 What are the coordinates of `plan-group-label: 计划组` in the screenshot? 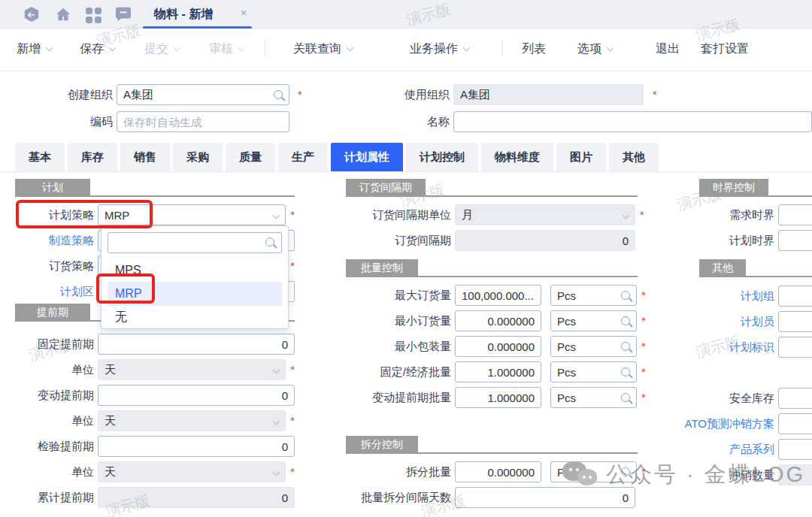 It's located at (737, 296).